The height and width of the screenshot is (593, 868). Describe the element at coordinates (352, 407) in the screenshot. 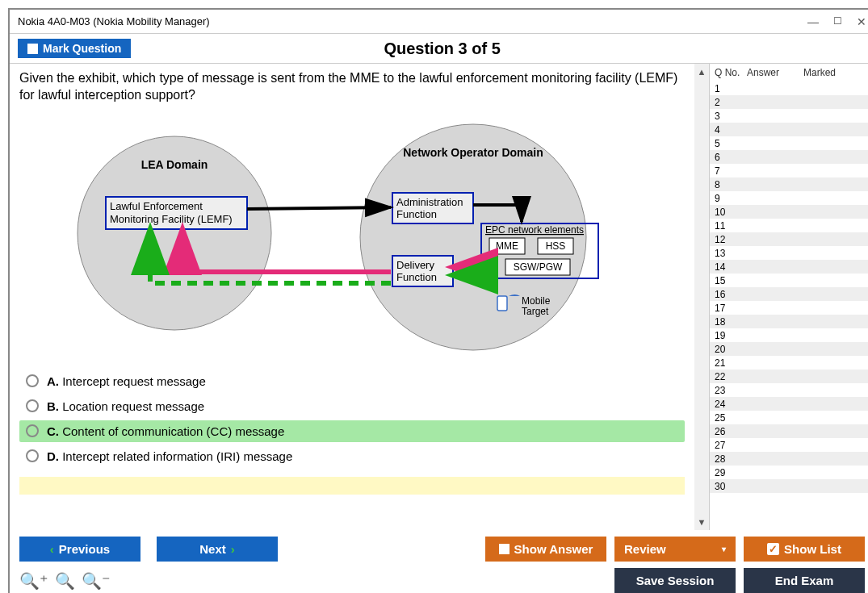

I see `option-b: B. Location request message` at that location.